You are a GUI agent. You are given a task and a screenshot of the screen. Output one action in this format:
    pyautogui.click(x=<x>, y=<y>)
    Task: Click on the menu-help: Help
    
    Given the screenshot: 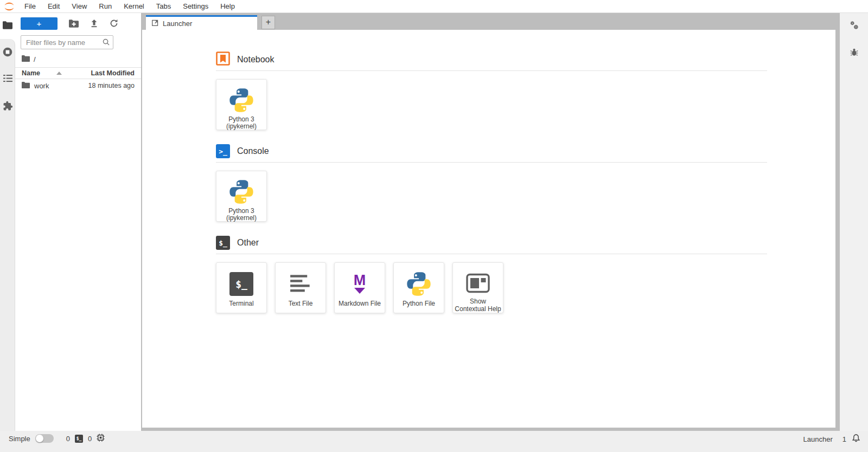 What is the action you would take?
    pyautogui.click(x=228, y=7)
    